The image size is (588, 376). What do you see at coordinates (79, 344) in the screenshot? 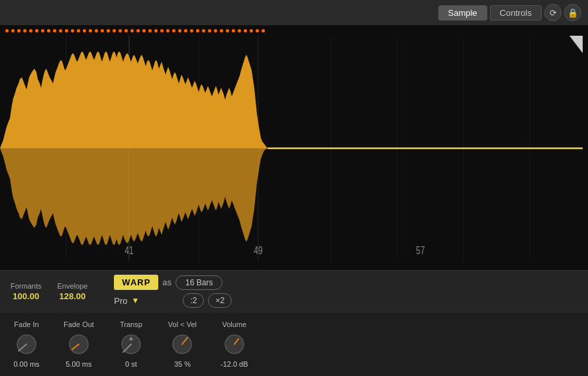
I see `fade-out-group: Fade Out 5.00 ms` at bounding box center [79, 344].